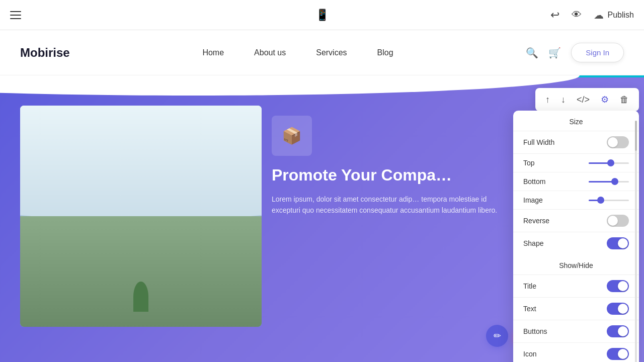  I want to click on shape-knob, so click(623, 243).